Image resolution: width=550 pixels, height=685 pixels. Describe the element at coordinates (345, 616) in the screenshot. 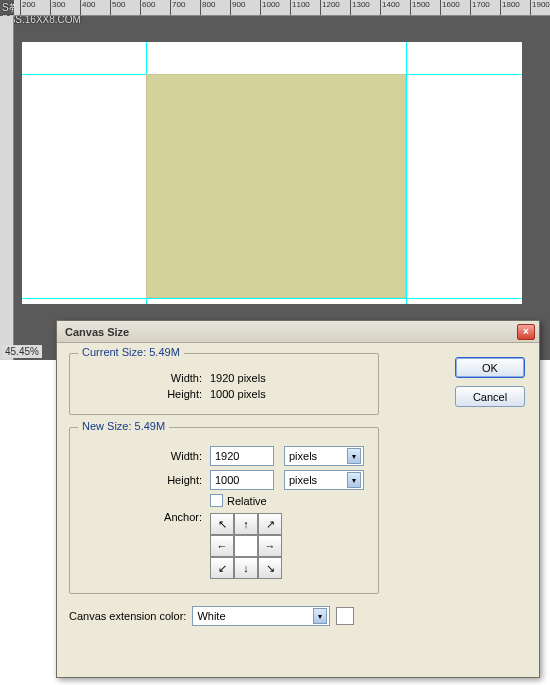

I see `extension-color-swatch` at that location.